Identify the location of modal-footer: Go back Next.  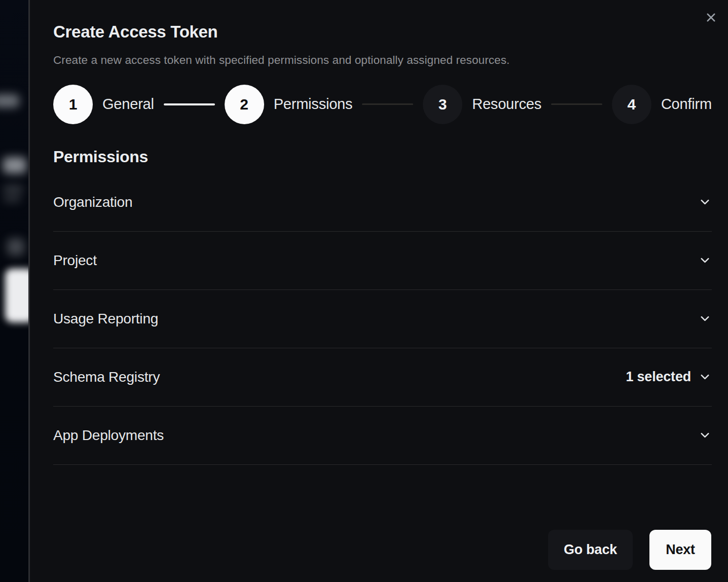
(630, 550).